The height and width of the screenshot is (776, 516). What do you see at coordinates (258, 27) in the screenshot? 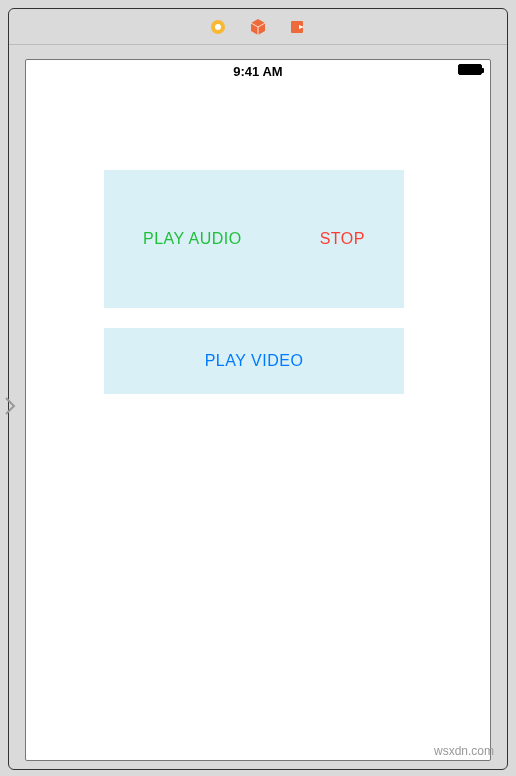
I see `xcode-toolbar` at bounding box center [258, 27].